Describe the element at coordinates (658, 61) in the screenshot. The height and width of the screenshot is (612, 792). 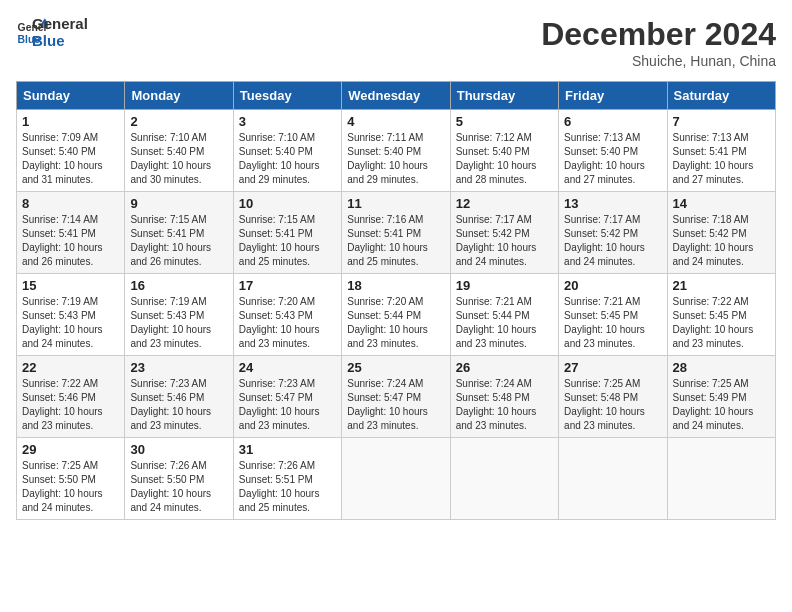
I see `location: Shuiche, Hunan, China` at that location.